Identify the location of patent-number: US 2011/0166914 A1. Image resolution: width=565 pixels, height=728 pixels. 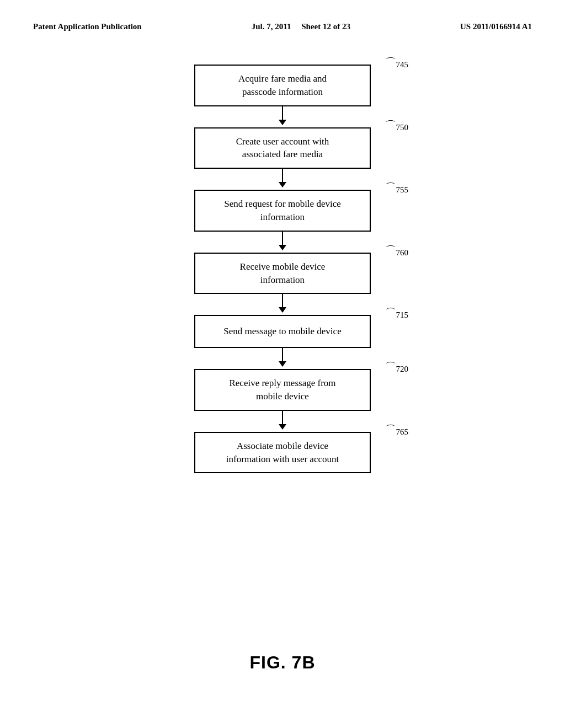
(496, 26).